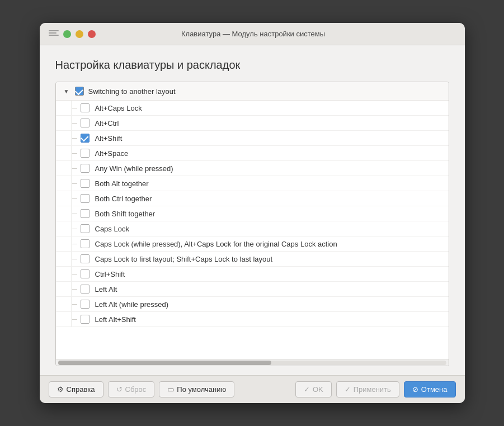 This screenshot has height=426, width=504. I want to click on apply-button: ✓ Применить, so click(368, 389).